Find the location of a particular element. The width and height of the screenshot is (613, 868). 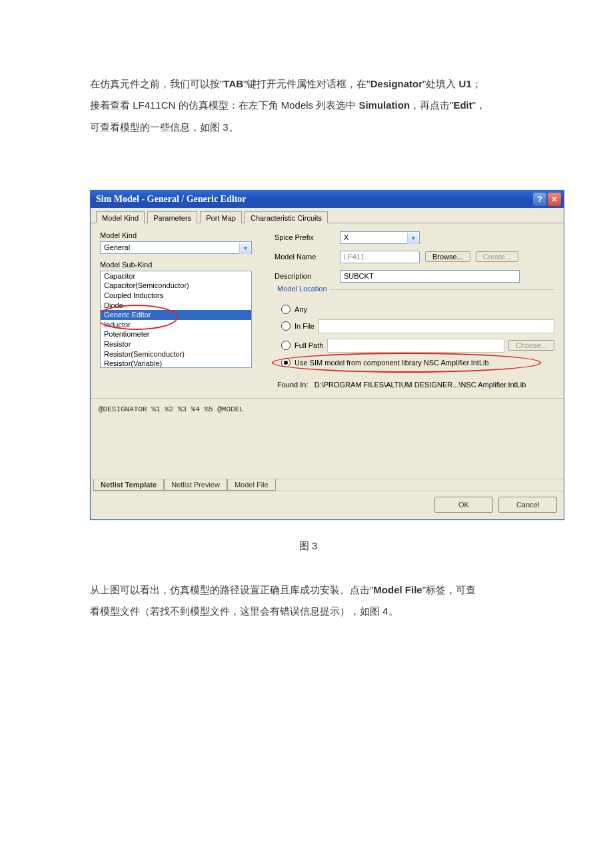

list-item: Potentiometer is located at coordinates (176, 335).